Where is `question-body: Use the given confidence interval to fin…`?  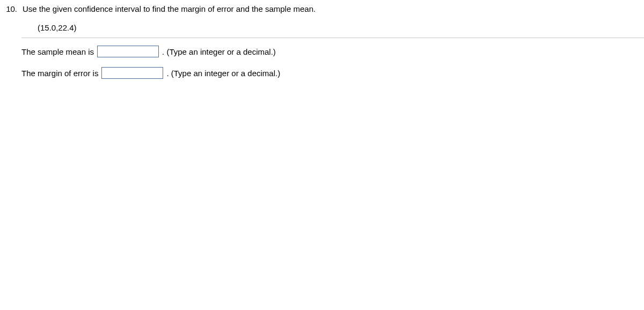 question-body: Use the given confidence interval to fin… is located at coordinates (331, 21).